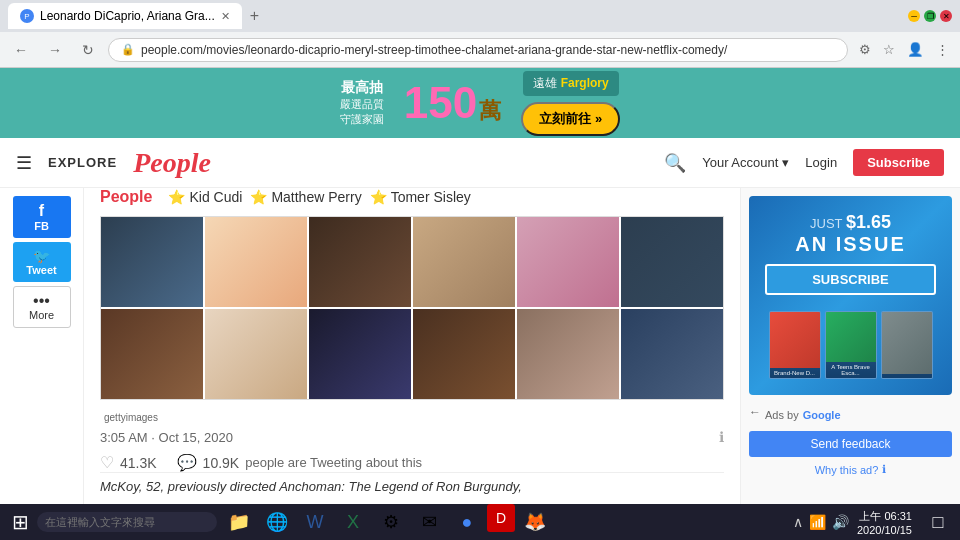 The height and width of the screenshot is (540, 960). What do you see at coordinates (501, 518) in the screenshot?
I see `taskbar-dictionary: D` at bounding box center [501, 518].